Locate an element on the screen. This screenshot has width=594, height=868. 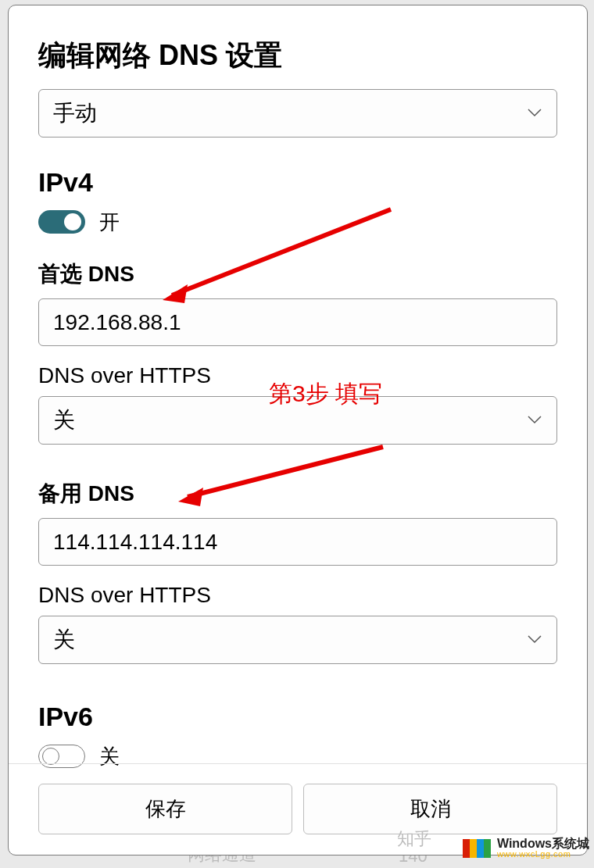
site-watermark: Windows系统城 www.wxcLgg.com is located at coordinates (526, 848).